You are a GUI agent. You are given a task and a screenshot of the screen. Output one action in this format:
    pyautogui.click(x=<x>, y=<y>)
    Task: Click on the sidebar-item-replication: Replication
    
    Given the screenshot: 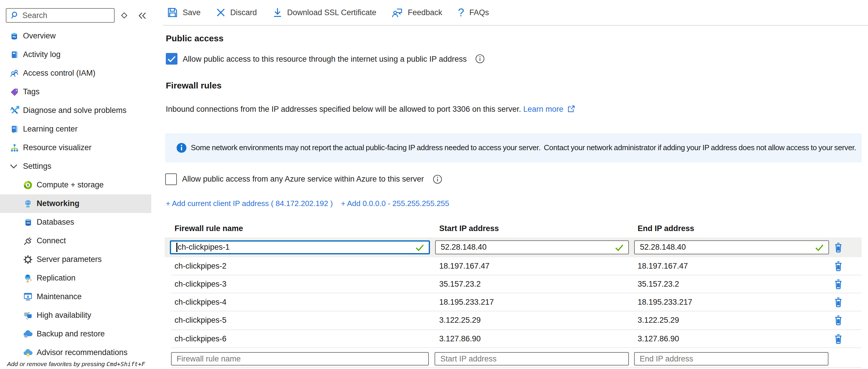 What is the action you would take?
    pyautogui.click(x=75, y=278)
    